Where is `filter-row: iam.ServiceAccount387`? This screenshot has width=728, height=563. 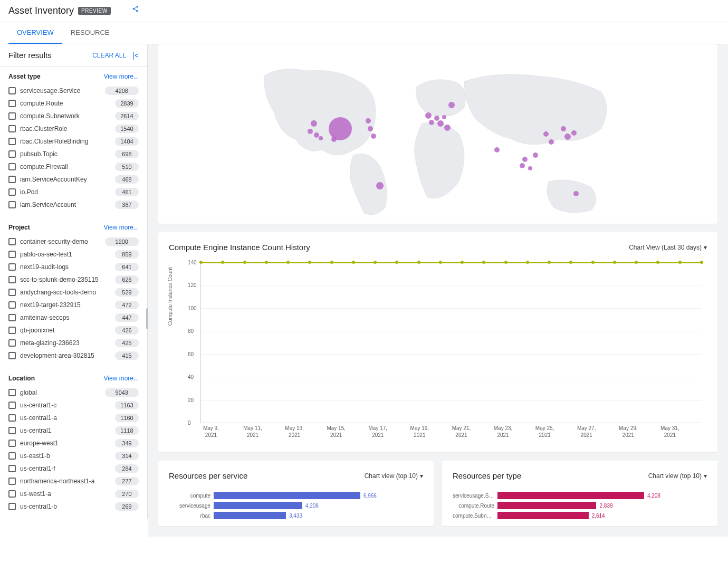 filter-row: iam.ServiceAccount387 is located at coordinates (74, 205).